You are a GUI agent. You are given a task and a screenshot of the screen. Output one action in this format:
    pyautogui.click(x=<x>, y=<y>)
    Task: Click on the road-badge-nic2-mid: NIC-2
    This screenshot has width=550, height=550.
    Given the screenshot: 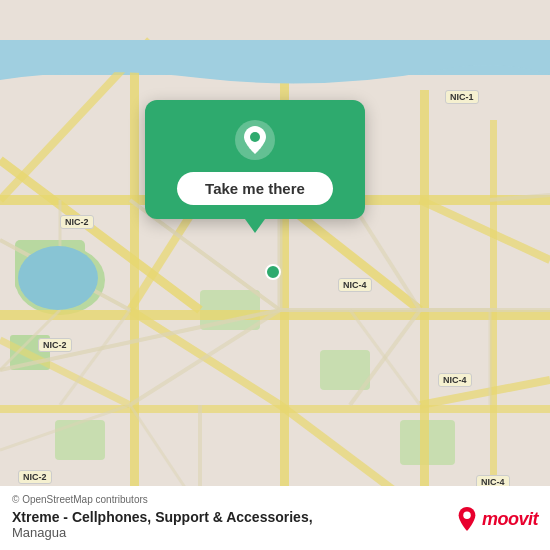 What is the action you would take?
    pyautogui.click(x=77, y=222)
    